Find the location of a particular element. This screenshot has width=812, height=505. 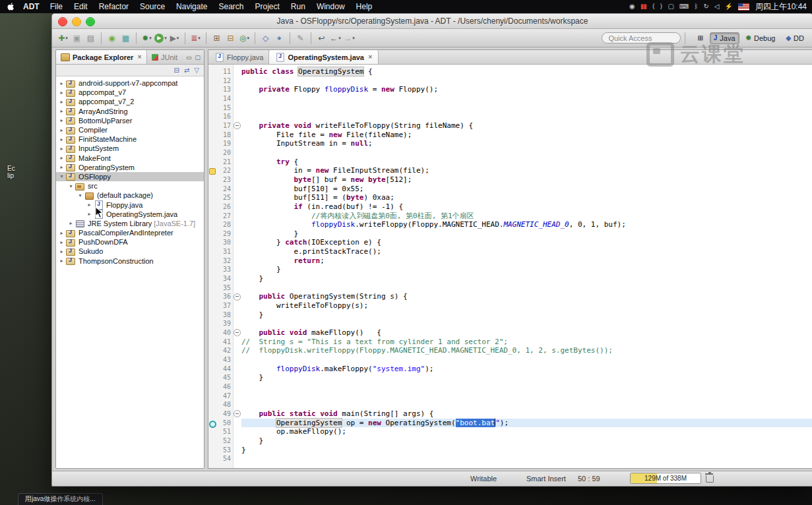

tree-item--default-package-: ▾(default package) is located at coordinates (130, 195).